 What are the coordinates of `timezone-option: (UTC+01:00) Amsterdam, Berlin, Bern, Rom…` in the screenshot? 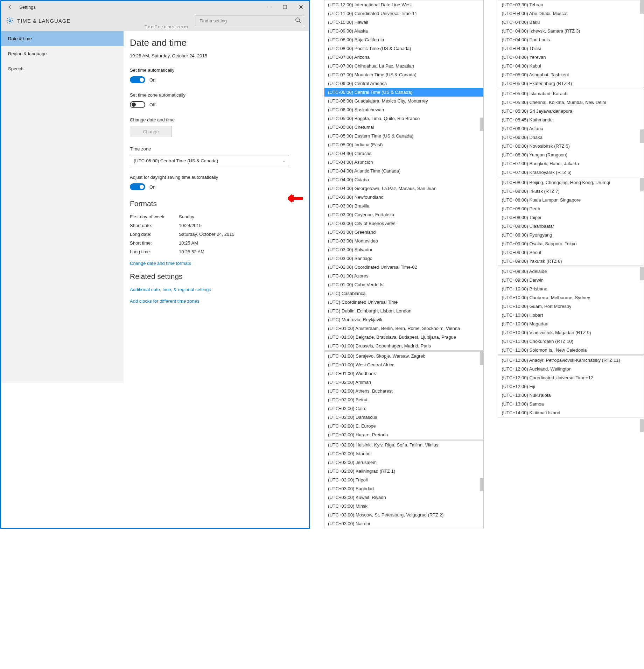 It's located at (404, 328).